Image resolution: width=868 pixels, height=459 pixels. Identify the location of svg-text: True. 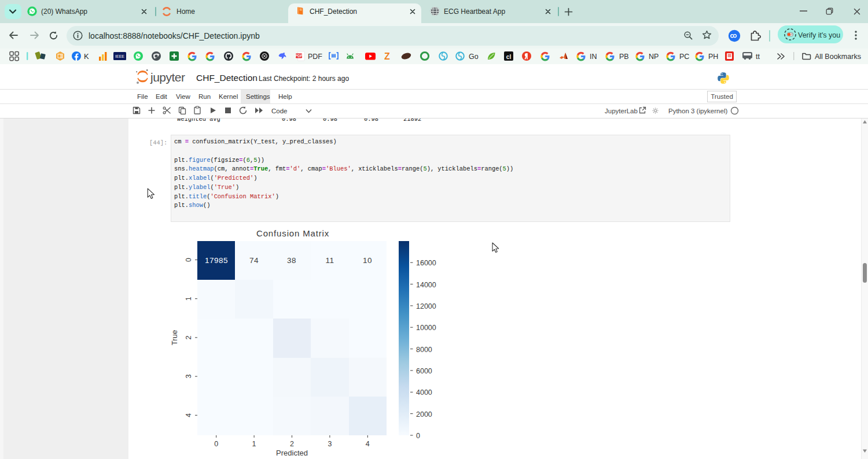
(175, 338).